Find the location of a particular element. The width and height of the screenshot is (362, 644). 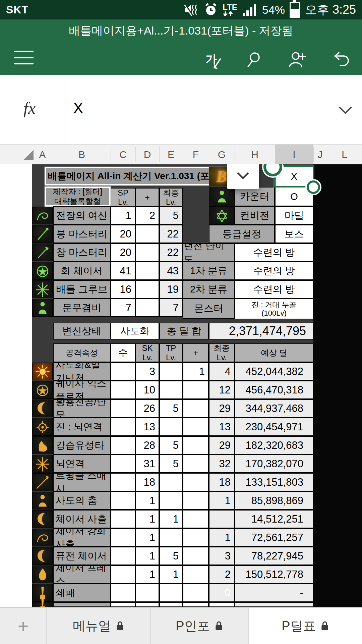

sk-level-cell: 18 is located at coordinates (147, 482).